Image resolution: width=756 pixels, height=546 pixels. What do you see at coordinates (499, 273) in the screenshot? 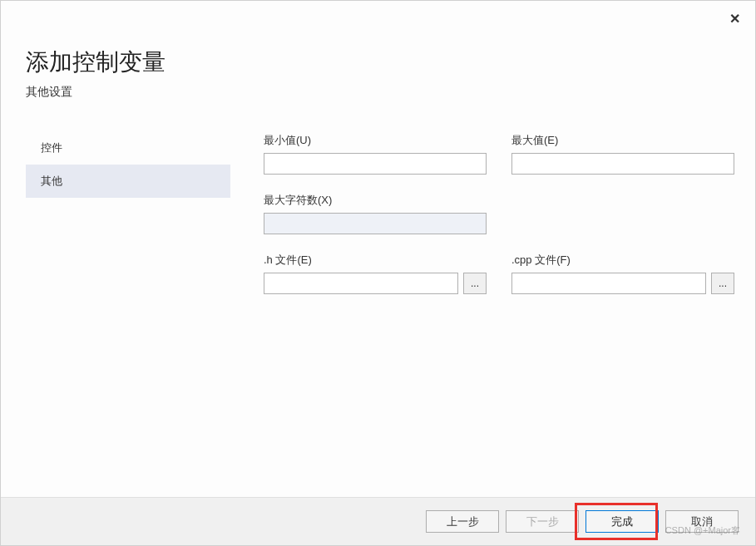
I see `form-row-files: .h 文件(E) ... .cpp 文件(F) ...` at bounding box center [499, 273].